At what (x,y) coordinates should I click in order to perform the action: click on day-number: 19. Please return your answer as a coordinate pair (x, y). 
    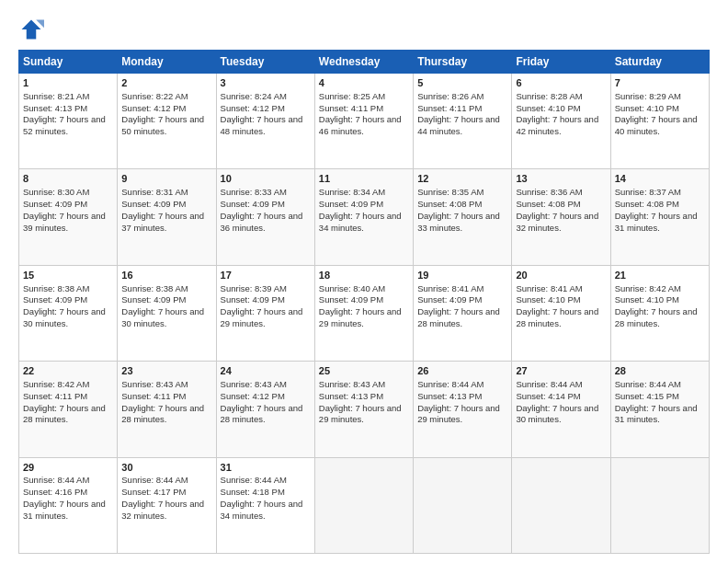
    Looking at the image, I should click on (462, 276).